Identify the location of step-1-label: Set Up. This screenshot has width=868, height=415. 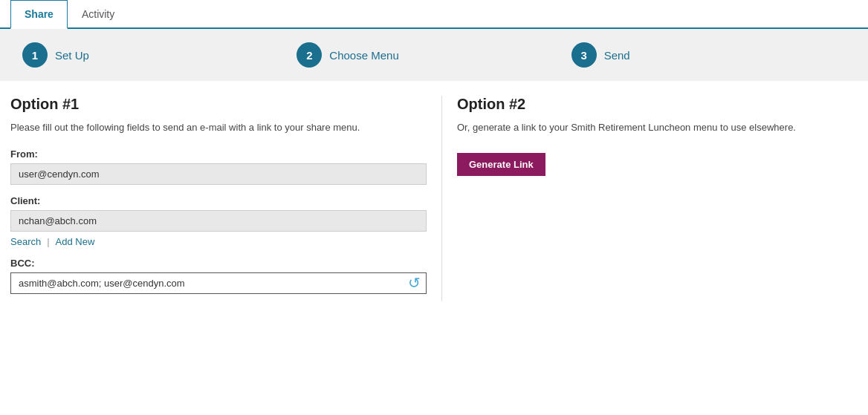
(72, 55).